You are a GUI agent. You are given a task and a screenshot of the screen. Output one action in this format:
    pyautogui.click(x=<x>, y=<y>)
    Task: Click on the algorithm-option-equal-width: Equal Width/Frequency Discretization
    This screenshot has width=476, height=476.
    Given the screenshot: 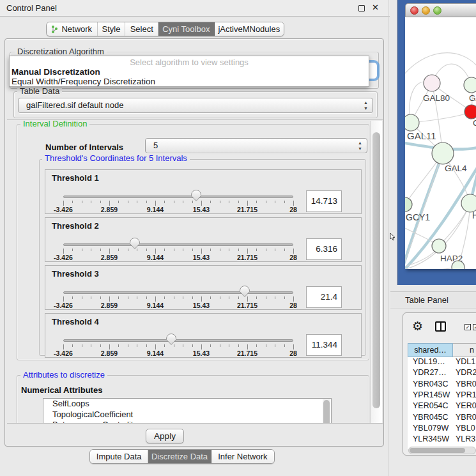 What is the action you would take?
    pyautogui.click(x=83, y=82)
    